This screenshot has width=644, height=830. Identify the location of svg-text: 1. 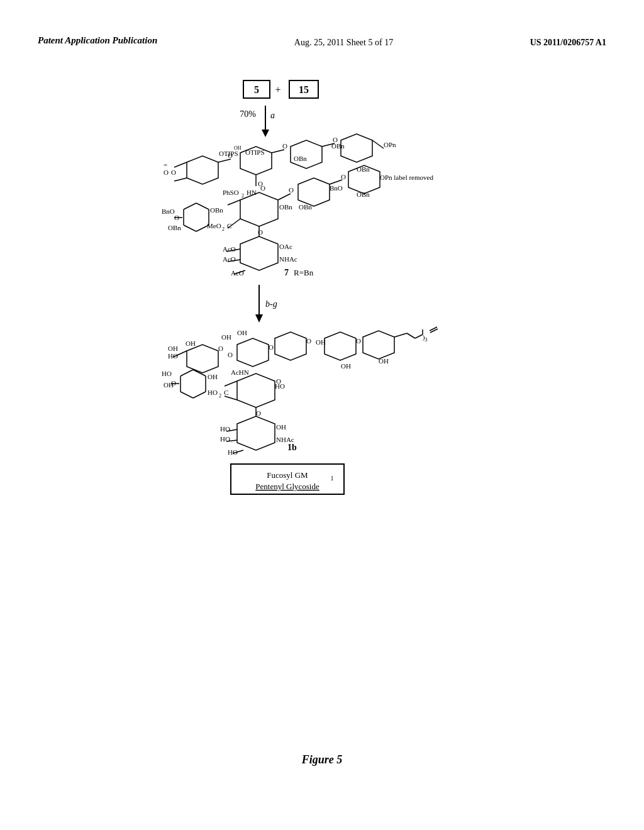
(332, 478).